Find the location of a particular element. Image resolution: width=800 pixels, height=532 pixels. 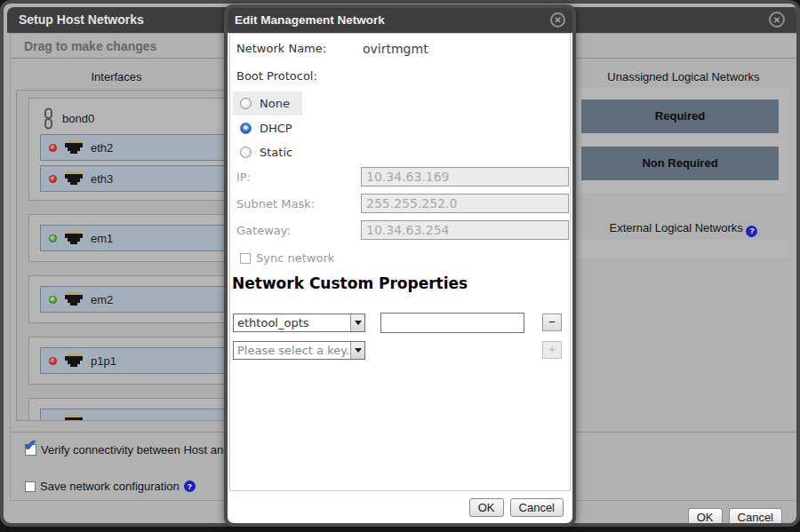

verify-connectivity-checkbox: ✔ is located at coordinates (30, 449).